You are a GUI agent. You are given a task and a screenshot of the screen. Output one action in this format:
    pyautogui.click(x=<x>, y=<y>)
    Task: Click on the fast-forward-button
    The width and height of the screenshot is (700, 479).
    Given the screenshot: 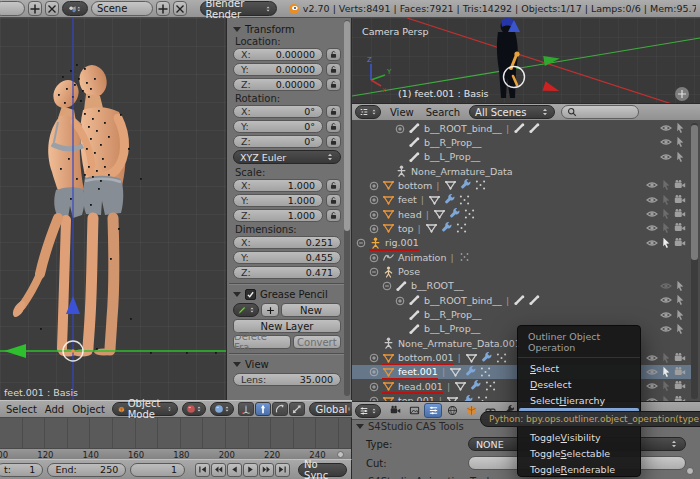 What is the action you would take?
    pyautogui.click(x=266, y=470)
    